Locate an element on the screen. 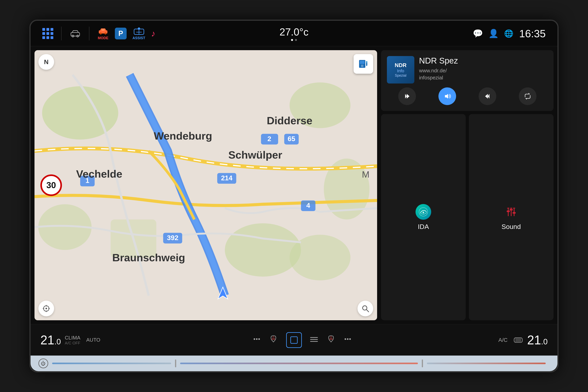  skip-forward-icon is located at coordinates (488, 96).